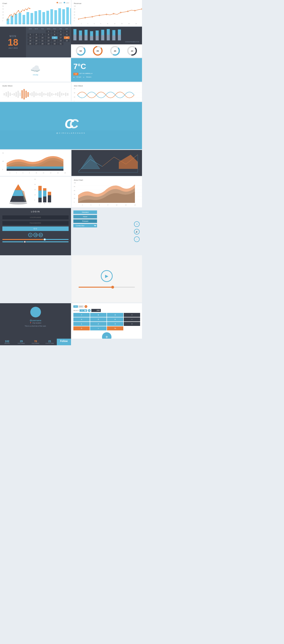 Image resolution: width=284 pixels, height=644 pixels. I want to click on toggle-group: ON OFF, so click(79, 306).